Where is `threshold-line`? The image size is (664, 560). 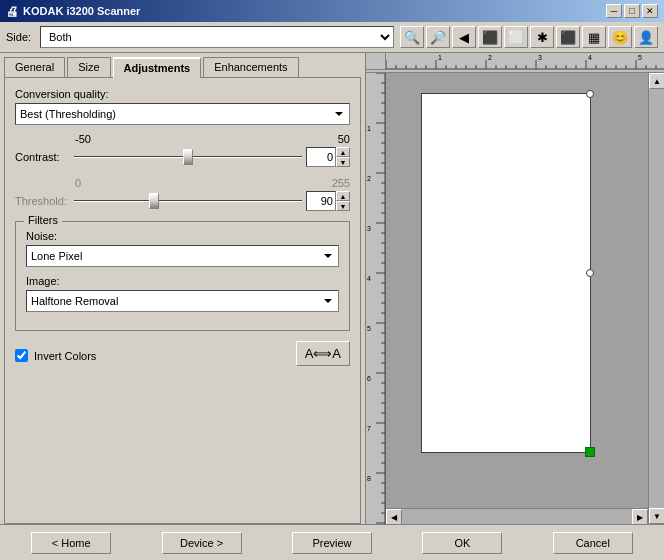
threshold-line is located at coordinates (188, 201).